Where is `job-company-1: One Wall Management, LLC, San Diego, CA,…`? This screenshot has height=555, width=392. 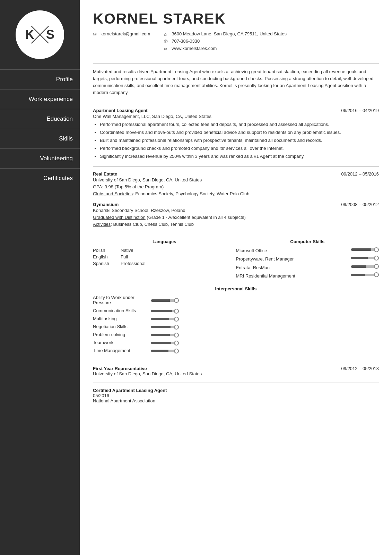 job-company-1: One Wall Management, LLC, San Diego, CA,… is located at coordinates (236, 117).